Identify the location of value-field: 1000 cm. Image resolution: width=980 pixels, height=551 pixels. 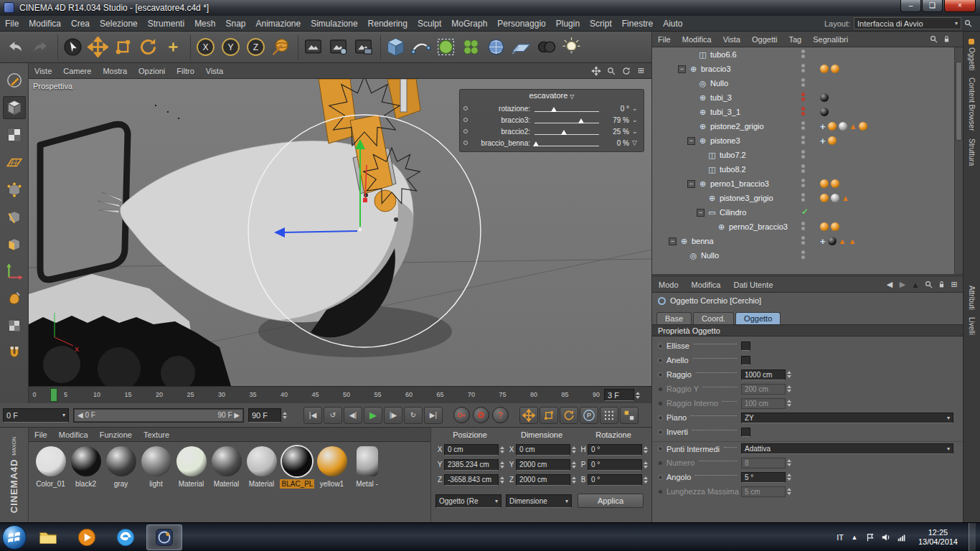
(763, 375).